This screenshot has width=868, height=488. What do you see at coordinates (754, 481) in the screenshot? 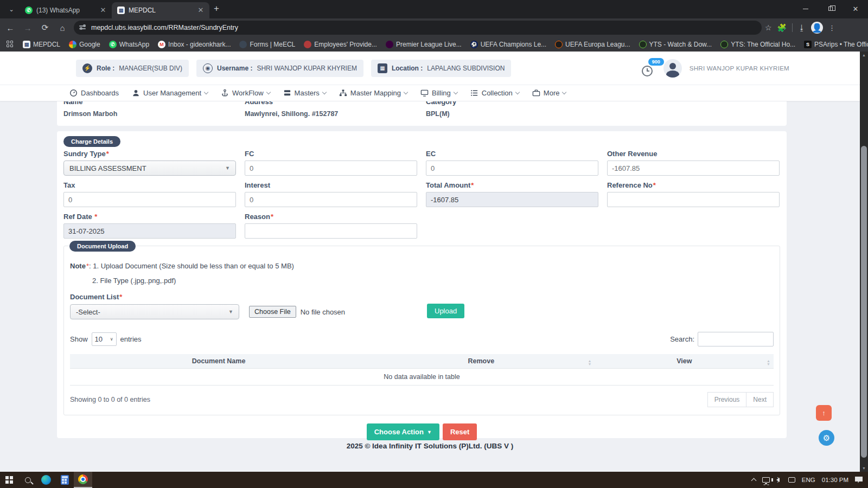
I see `hidden-icons-chevron` at bounding box center [754, 481].